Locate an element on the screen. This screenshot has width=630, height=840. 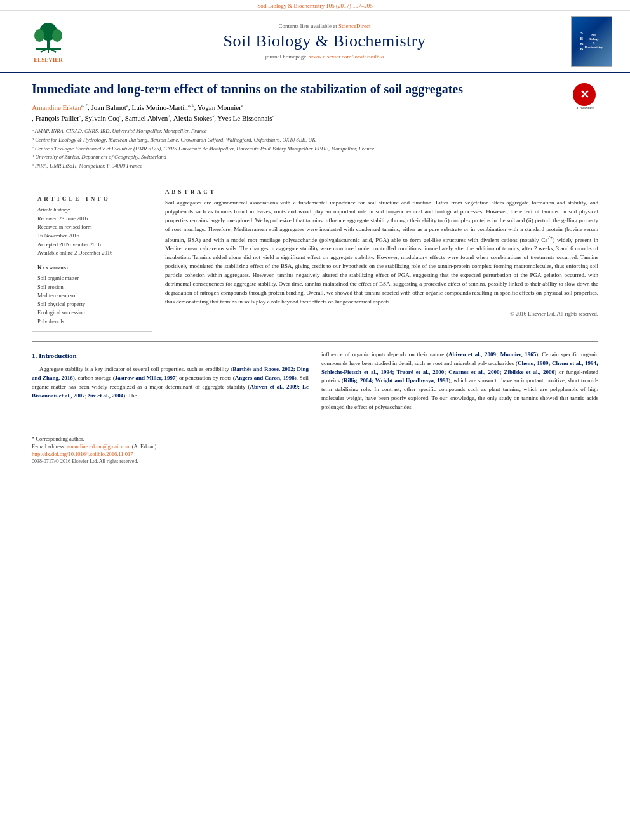
abstract-copyright: © 2016 Elsevier Ltd. All rights reserved… is located at coordinates (382, 314).